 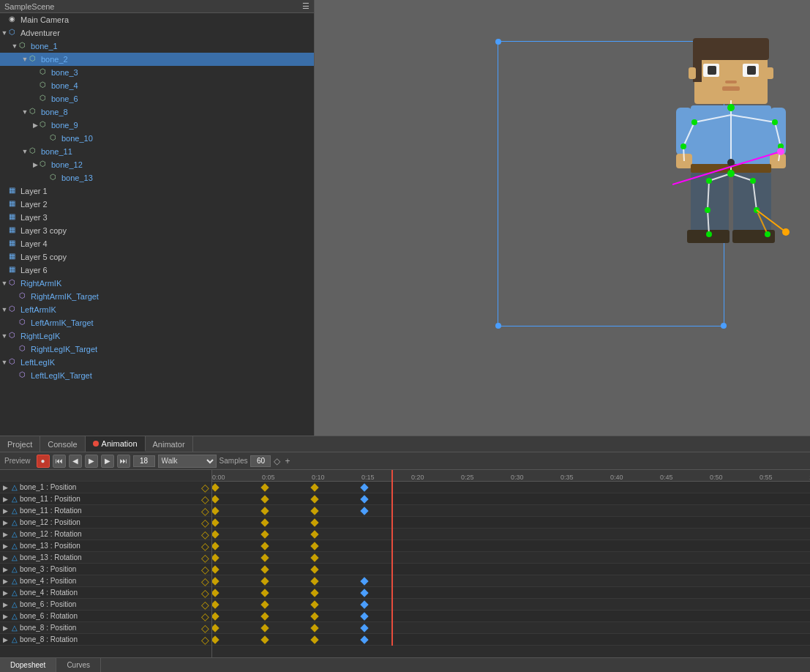 What do you see at coordinates (116, 444) in the screenshot?
I see `tab-animation: Animation` at bounding box center [116, 444].